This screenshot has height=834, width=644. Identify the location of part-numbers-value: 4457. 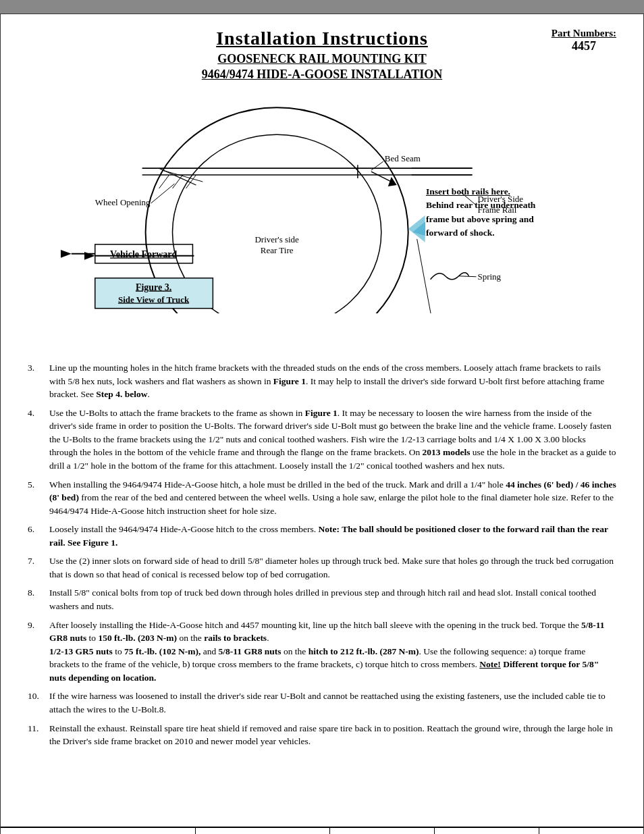
(584, 46).